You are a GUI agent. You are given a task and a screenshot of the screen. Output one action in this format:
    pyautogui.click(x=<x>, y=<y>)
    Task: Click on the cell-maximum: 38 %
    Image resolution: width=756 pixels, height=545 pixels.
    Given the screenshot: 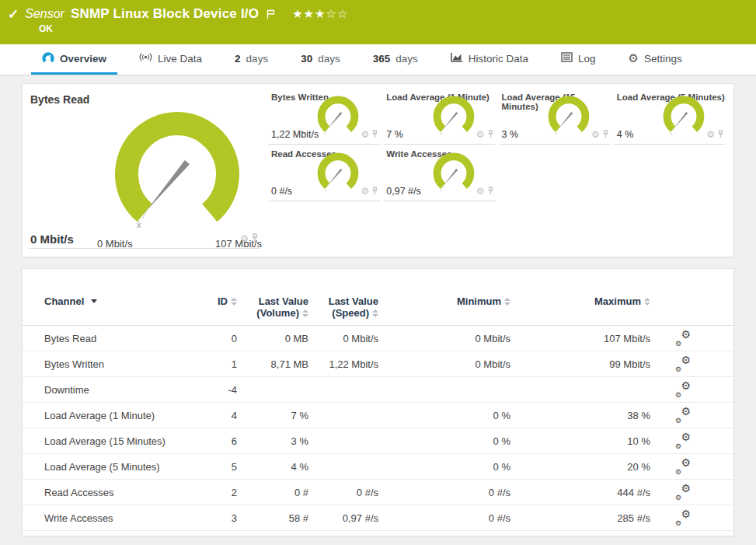 What is the action you would take?
    pyautogui.click(x=580, y=415)
    